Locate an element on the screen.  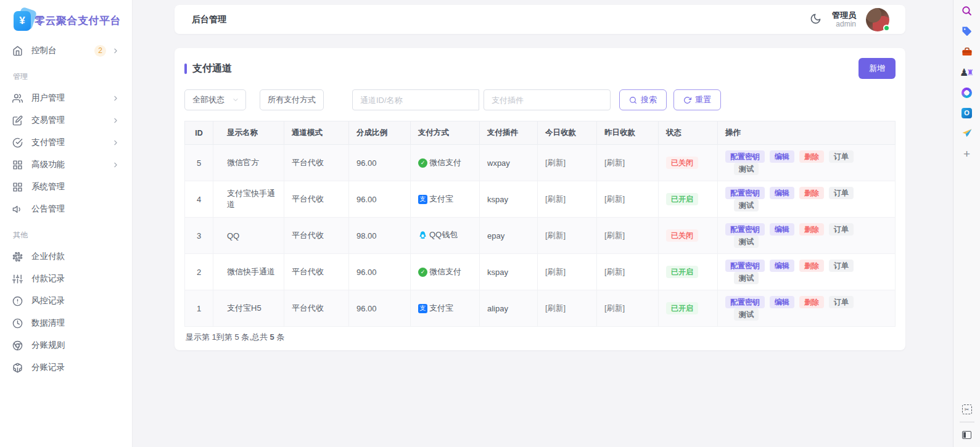
sidebar-item-risk-records: 风控记录 is located at coordinates (66, 301).